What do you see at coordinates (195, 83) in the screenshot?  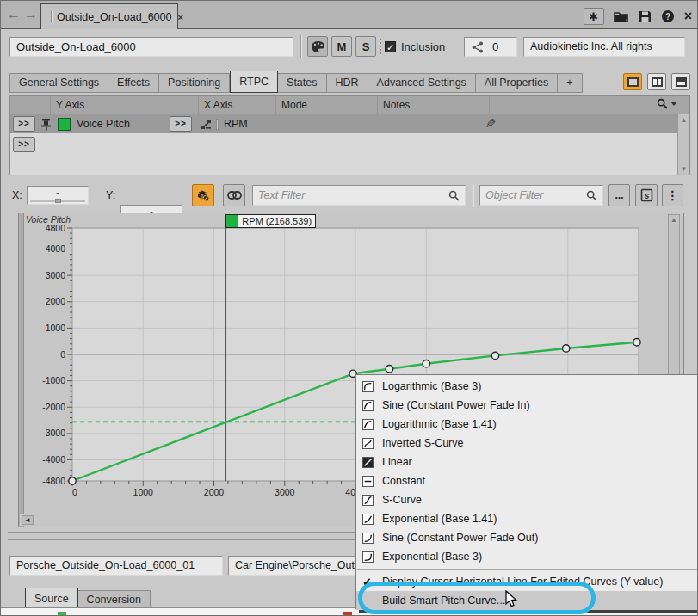 I see `tab-positioning: Positioning` at bounding box center [195, 83].